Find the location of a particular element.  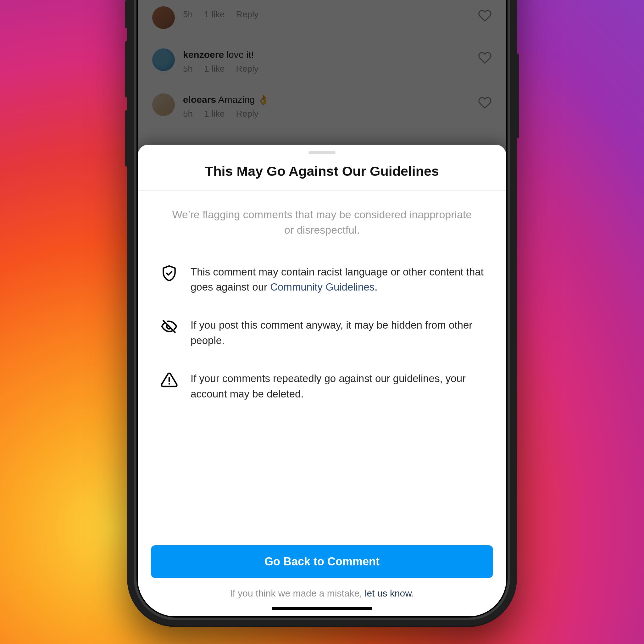

let-us-know-link: let us know is located at coordinates (388, 593).